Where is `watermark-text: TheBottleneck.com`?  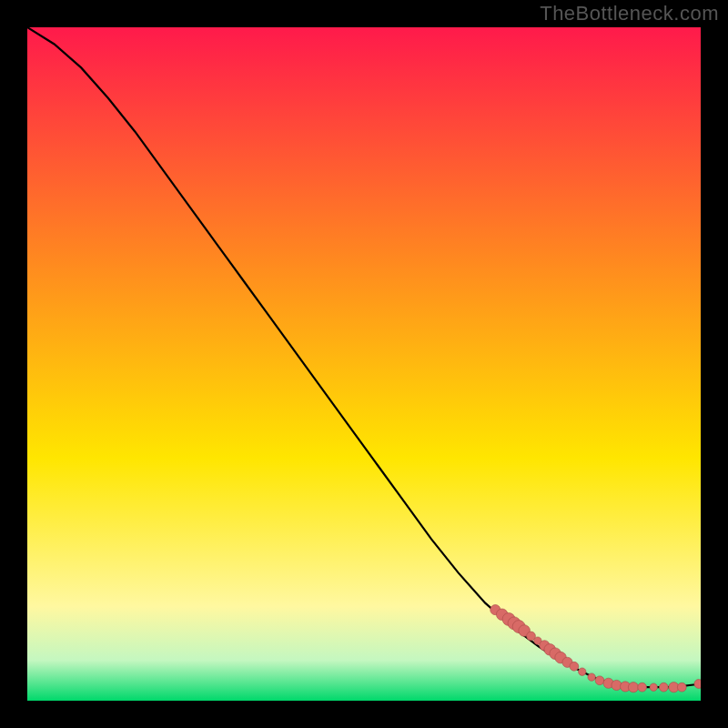
watermark-text: TheBottleneck.com is located at coordinates (630, 14).